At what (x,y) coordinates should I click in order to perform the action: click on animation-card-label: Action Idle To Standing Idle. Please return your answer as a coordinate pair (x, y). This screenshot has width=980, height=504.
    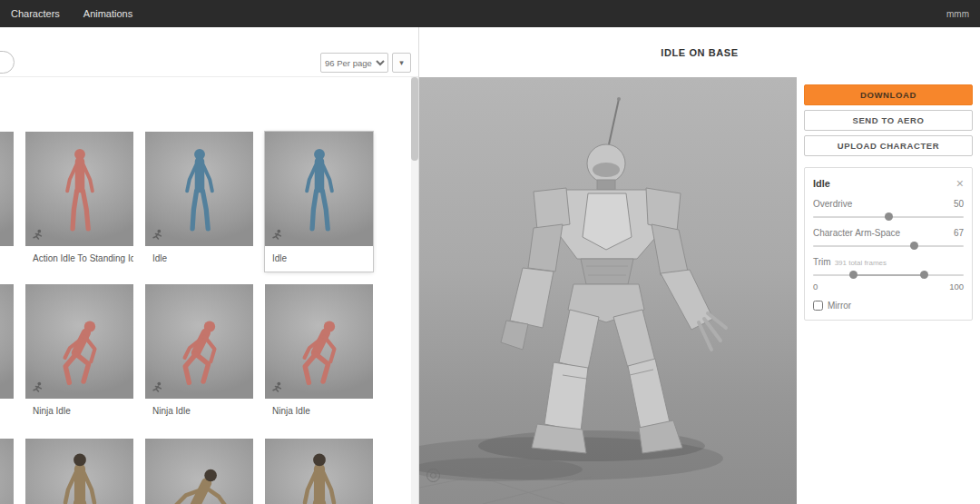
    Looking at the image, I should click on (80, 259).